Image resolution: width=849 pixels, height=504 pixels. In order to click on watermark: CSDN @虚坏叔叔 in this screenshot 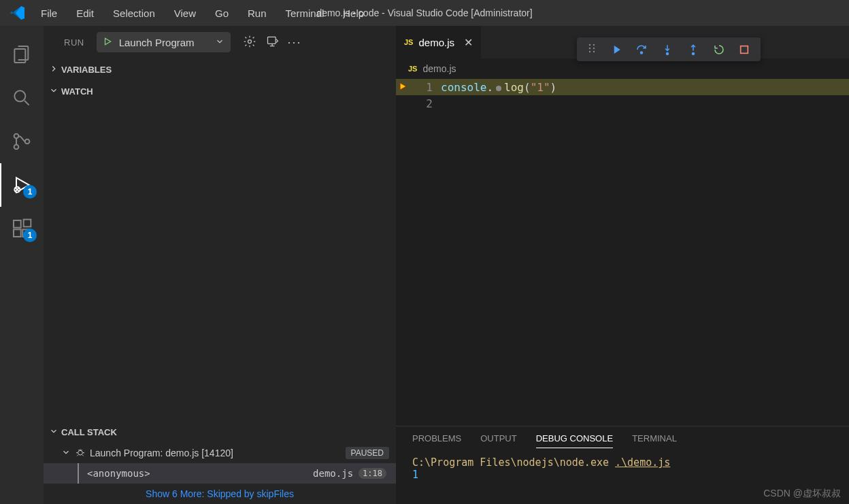, I will do `click(802, 494)`.